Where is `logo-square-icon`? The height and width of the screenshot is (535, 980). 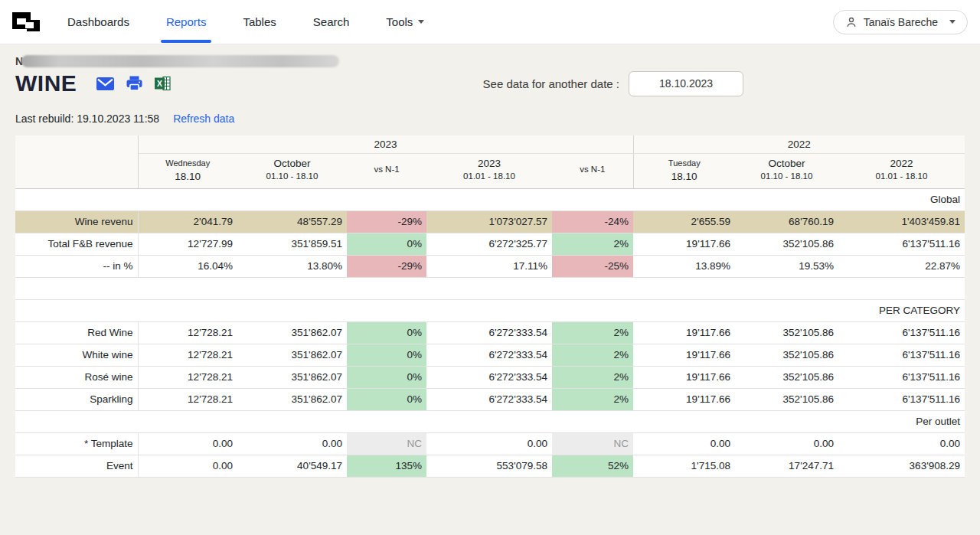 logo-square-icon is located at coordinates (34, 26).